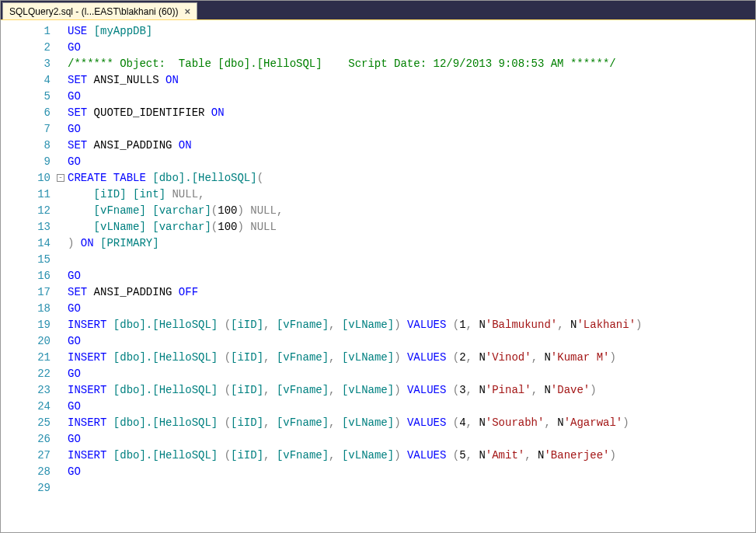 The height and width of the screenshot is (533, 756). What do you see at coordinates (26, 260) in the screenshot?
I see `line-number: 15` at bounding box center [26, 260].